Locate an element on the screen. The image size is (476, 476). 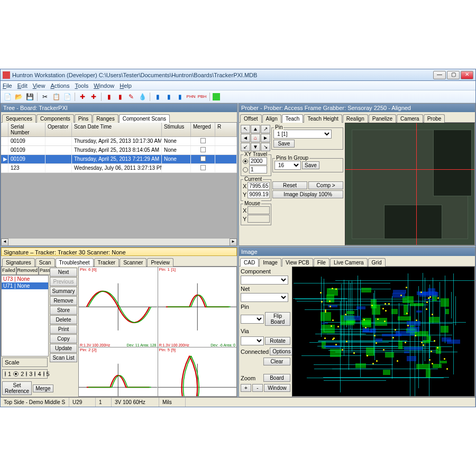
xy-radio-b is located at coordinates (245, 170).